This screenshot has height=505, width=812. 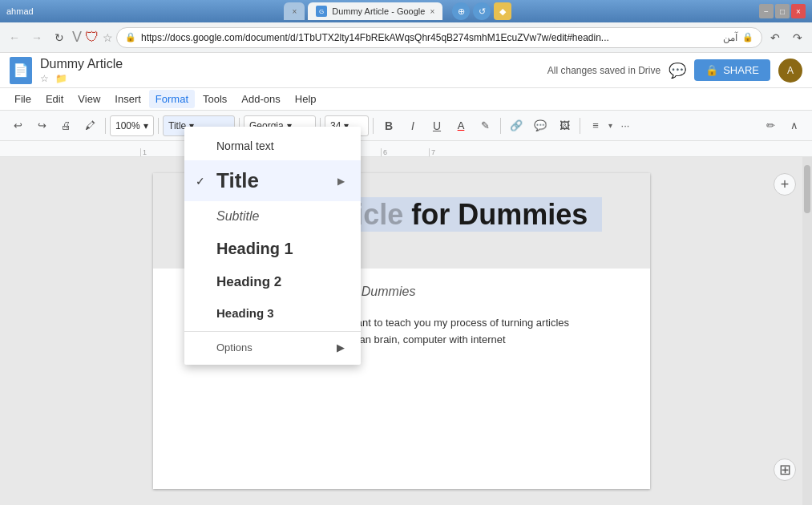 I want to click on bookmark-icon: ☆, so click(x=107, y=38).